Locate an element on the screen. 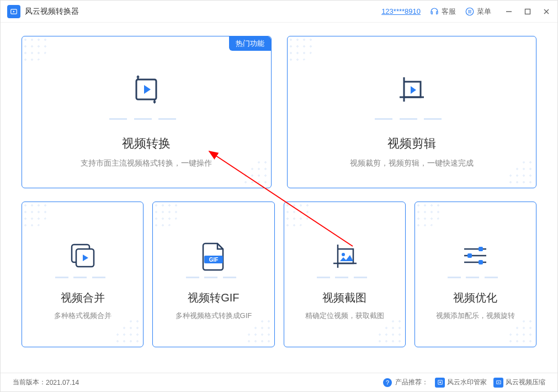 This screenshot has height=392, width=558. video-convert-icon is located at coordinates (146, 89).